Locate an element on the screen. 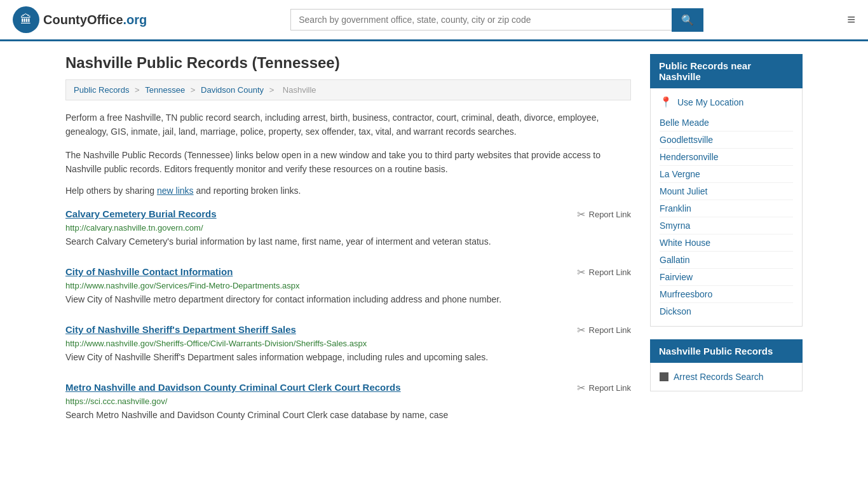  nashville-records-title: Nashville Public Records is located at coordinates (726, 351).